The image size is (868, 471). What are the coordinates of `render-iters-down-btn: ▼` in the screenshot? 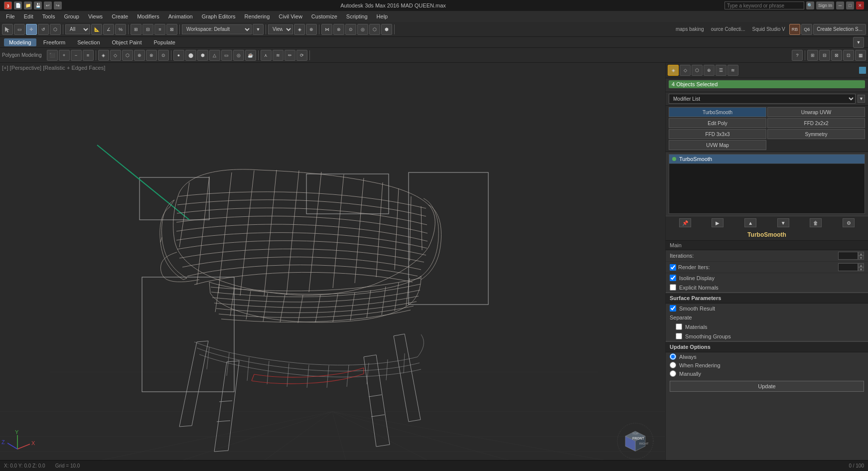 It's located at (861, 269).